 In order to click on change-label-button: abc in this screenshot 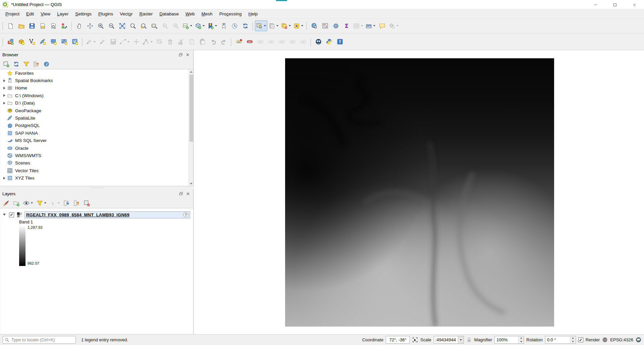, I will do `click(303, 42)`.